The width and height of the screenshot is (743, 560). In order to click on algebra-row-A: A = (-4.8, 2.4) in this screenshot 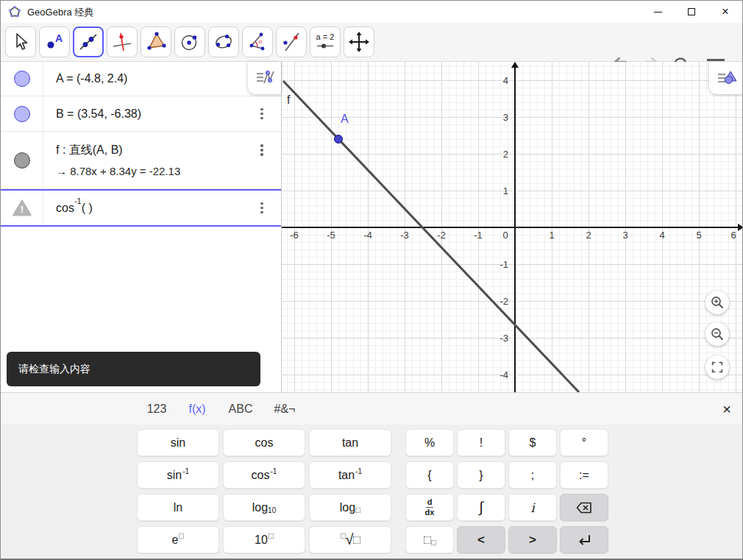, I will do `click(141, 79)`.